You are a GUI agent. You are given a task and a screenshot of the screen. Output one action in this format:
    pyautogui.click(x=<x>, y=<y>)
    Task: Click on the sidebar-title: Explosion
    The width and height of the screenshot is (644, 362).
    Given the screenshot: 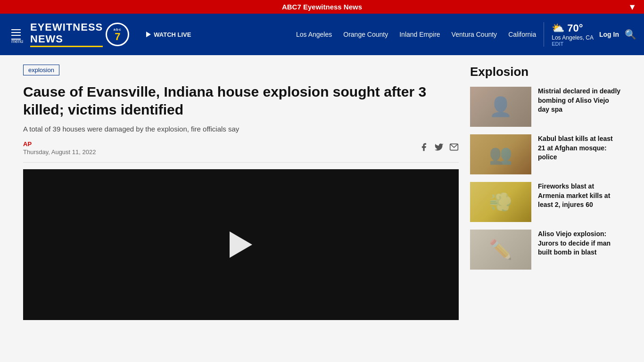 What is the action you would take?
    pyautogui.click(x=545, y=72)
    